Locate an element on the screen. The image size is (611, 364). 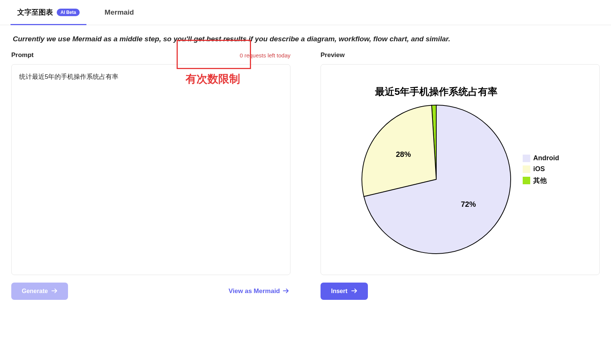
view-as-mermaid-button: View as Mermaid is located at coordinates (259, 291).